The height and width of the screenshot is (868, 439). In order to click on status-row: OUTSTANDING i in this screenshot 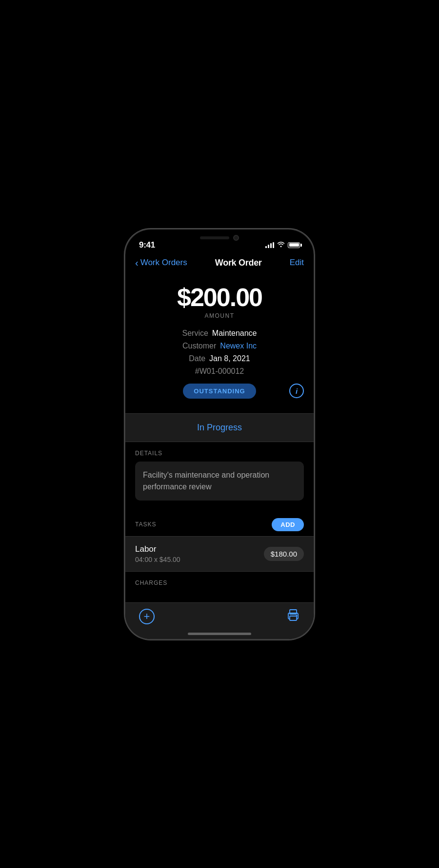, I will do `click(220, 391)`.